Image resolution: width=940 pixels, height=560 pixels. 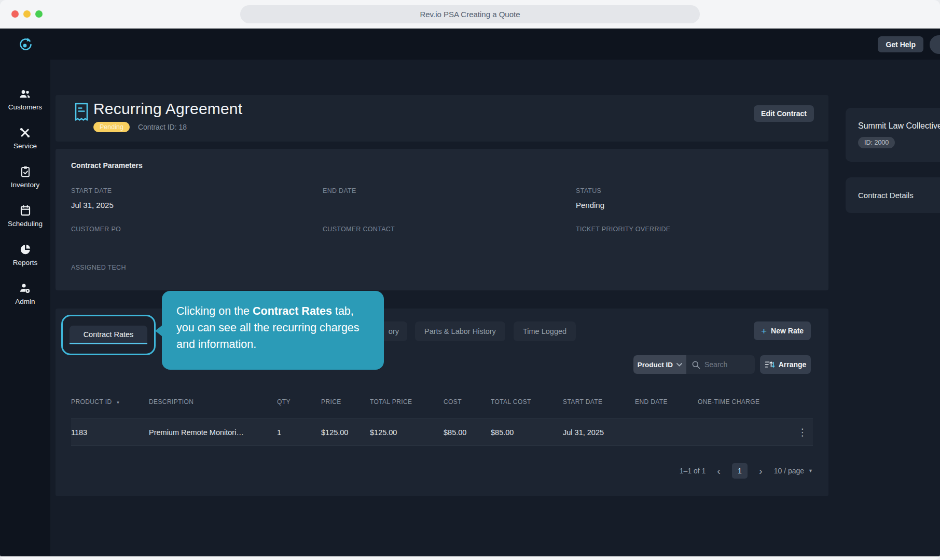 I want to click on reports-piechart-icon, so click(x=25, y=249).